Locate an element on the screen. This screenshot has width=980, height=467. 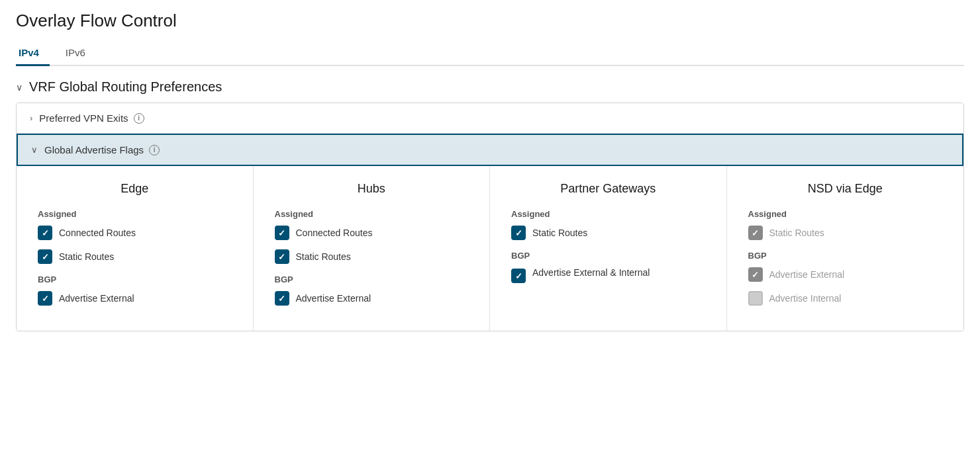
pg-static-routes-label: Static Routes is located at coordinates (560, 233).